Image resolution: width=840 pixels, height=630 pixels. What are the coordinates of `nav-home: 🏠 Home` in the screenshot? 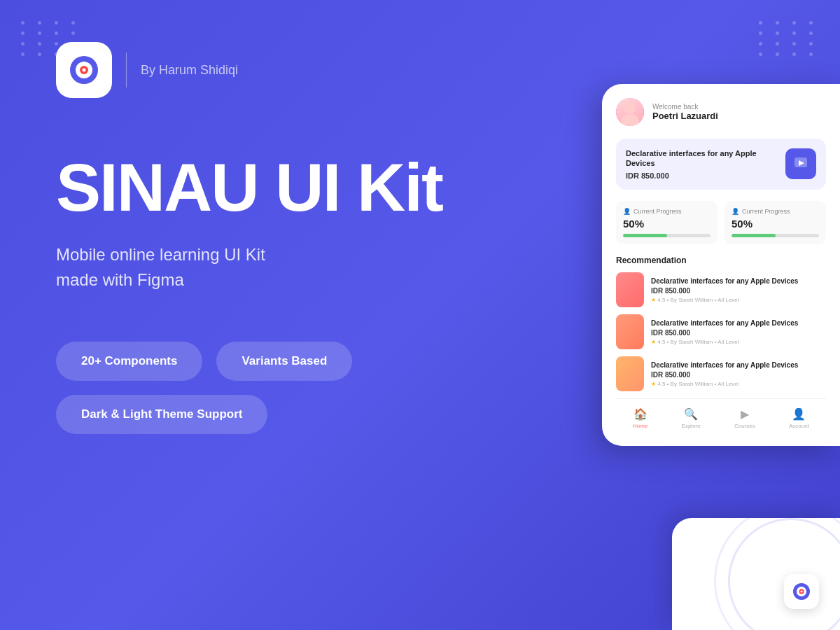 It's located at (640, 419).